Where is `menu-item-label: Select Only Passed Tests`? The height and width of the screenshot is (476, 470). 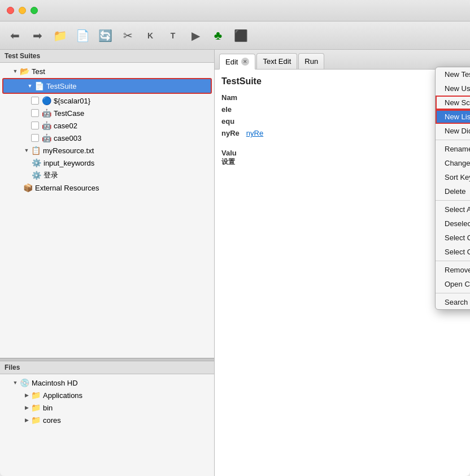
menu-item-label: Select Only Passed Tests is located at coordinates (458, 252).